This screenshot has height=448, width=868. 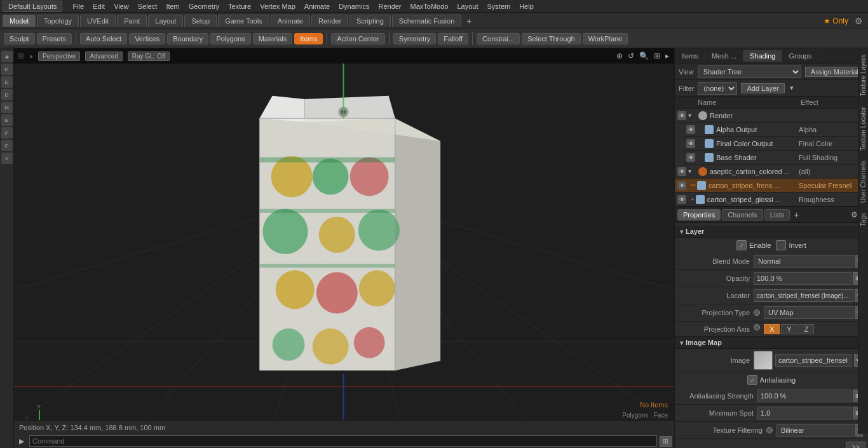 What do you see at coordinates (699, 215) in the screenshot?
I see `prop-tab-properties: Properties` at bounding box center [699, 215].